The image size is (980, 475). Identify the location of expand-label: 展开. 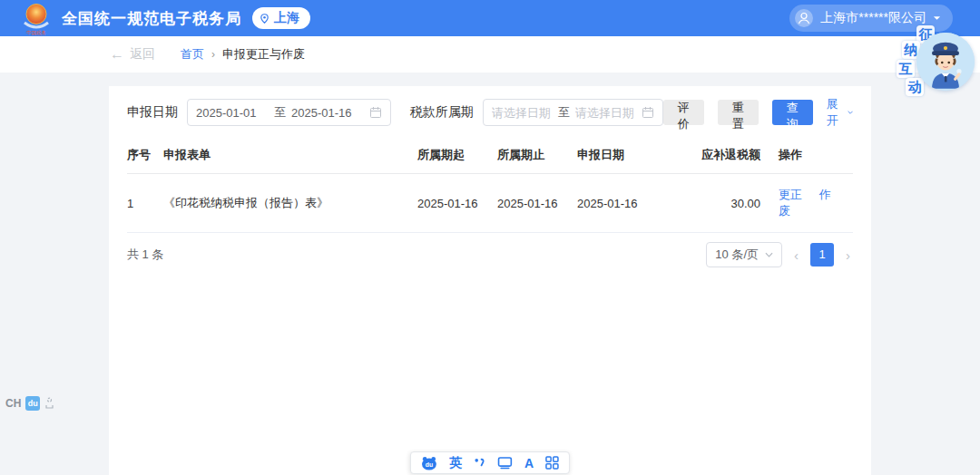
(835, 112).